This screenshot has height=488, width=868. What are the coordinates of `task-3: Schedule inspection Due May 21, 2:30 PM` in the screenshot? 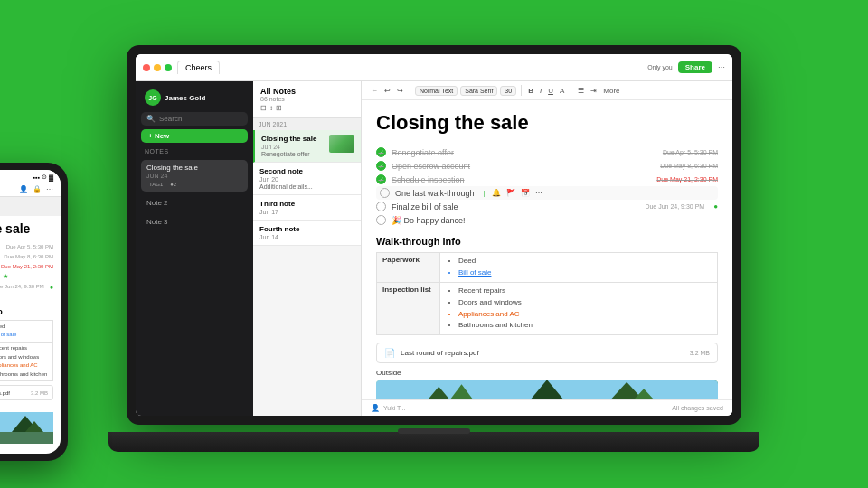 It's located at (547, 179).